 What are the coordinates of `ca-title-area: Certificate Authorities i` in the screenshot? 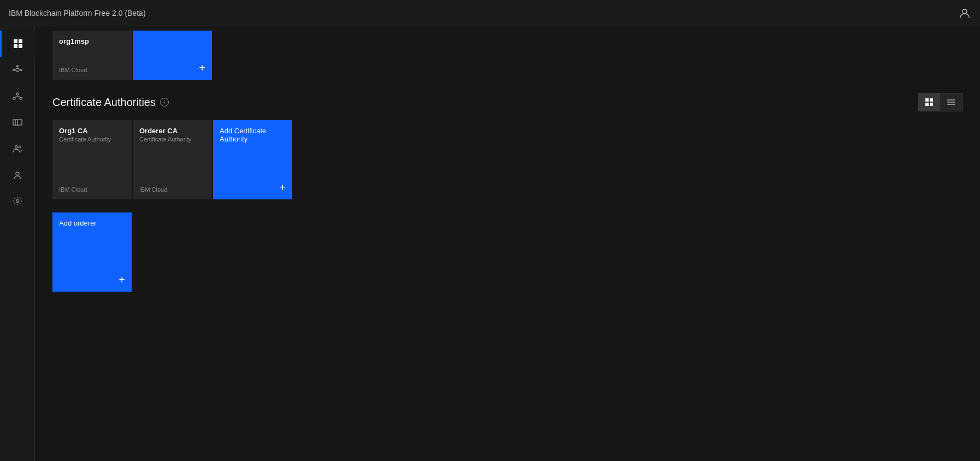 It's located at (110, 103).